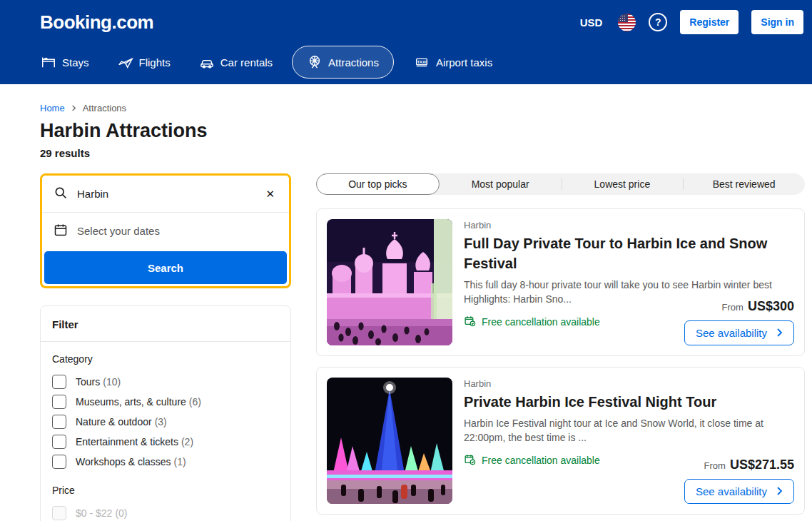 The image size is (812, 521). Describe the element at coordinates (61, 194) in the screenshot. I see `search-icon` at that location.